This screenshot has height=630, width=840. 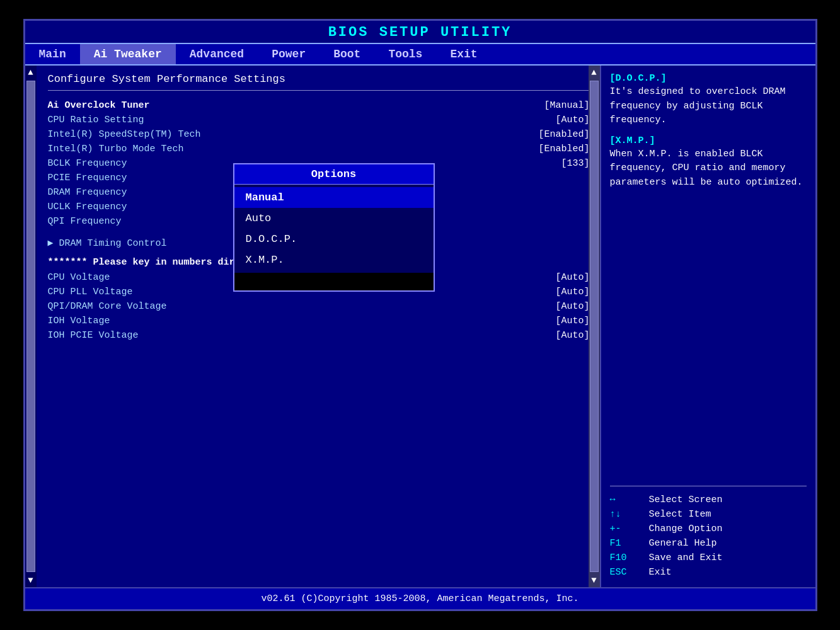 What do you see at coordinates (708, 106) in the screenshot?
I see `help-text-docp: It's designed to overclock DRAM frequenc…` at bounding box center [708, 106].